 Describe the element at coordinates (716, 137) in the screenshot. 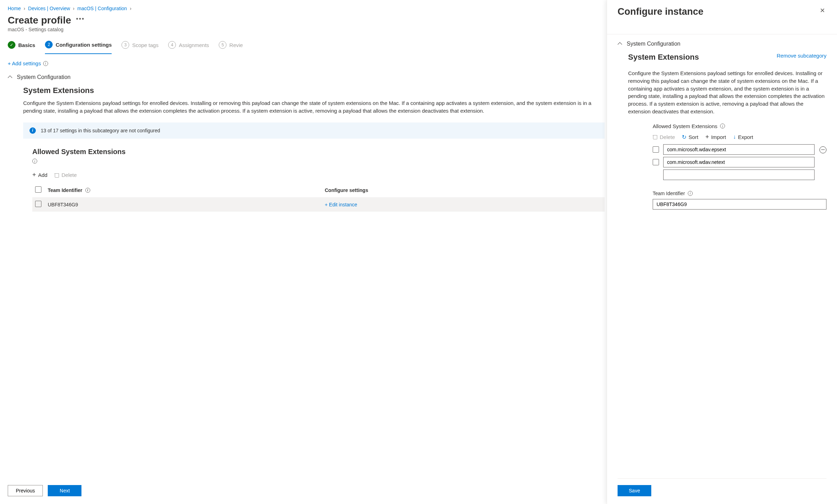

I see `import-button: Import` at that location.